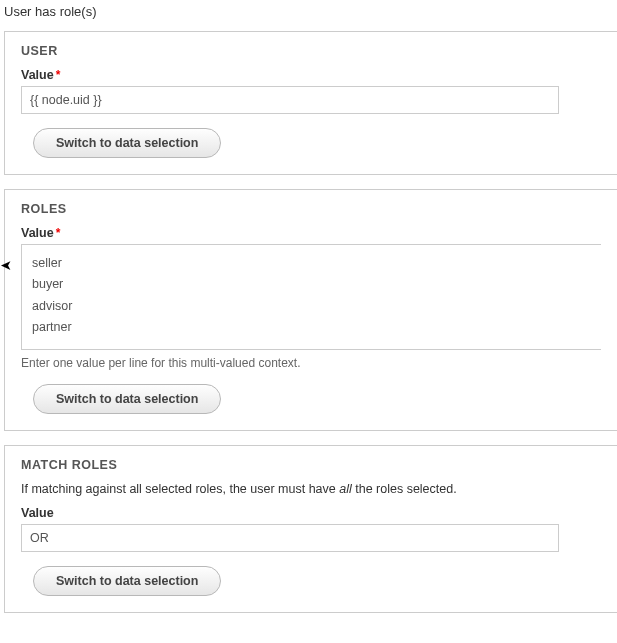  I want to click on match-switch-button: Switch to data selection, so click(127, 581).